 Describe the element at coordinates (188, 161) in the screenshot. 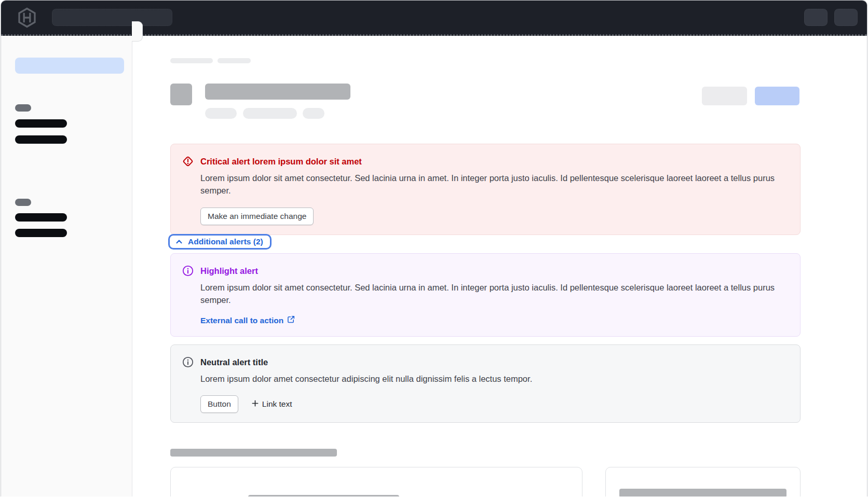

I see `alert-diamond-icon` at that location.